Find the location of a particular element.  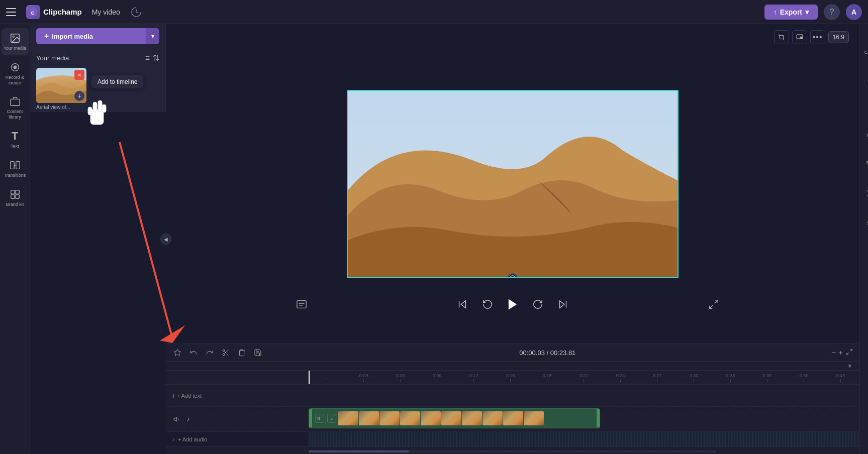

timeline-expand-toggle: ▼ is located at coordinates (850, 366).